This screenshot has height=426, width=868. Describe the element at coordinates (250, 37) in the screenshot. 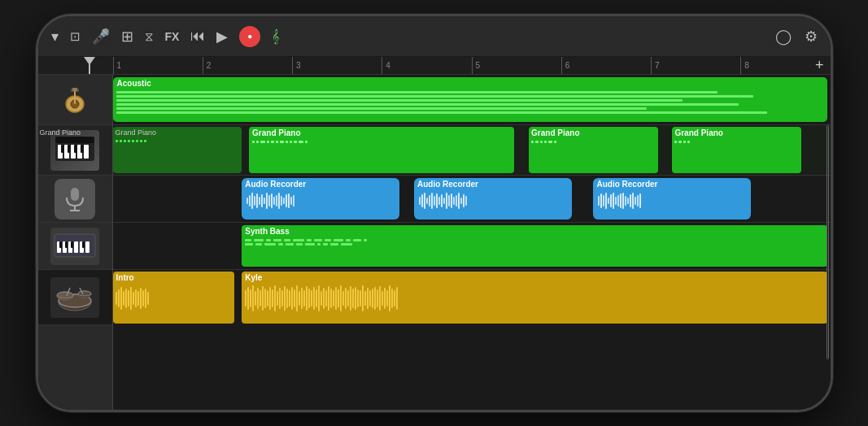

I see `record-button: ●` at that location.